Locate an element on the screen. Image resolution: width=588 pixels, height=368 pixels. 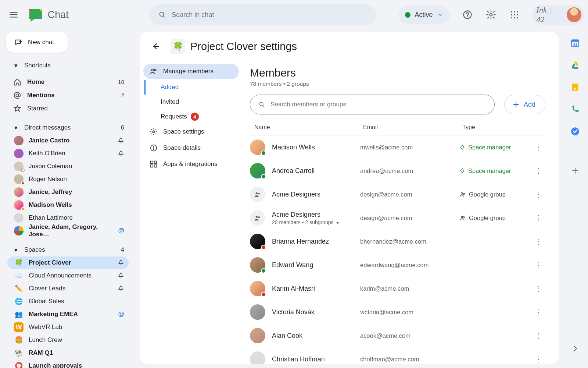
add-member-button: Add is located at coordinates (525, 105).